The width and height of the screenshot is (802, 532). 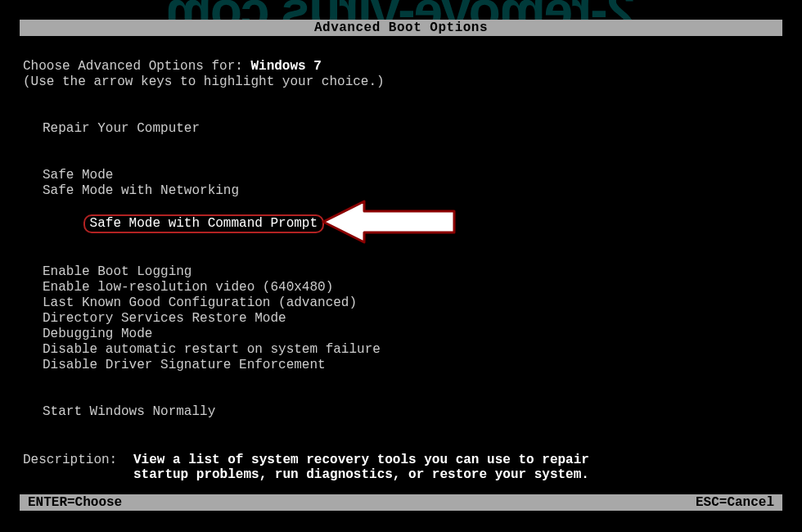 What do you see at coordinates (401, 129) in the screenshot?
I see `menu-repair-computer: Repair Your Computer` at bounding box center [401, 129].